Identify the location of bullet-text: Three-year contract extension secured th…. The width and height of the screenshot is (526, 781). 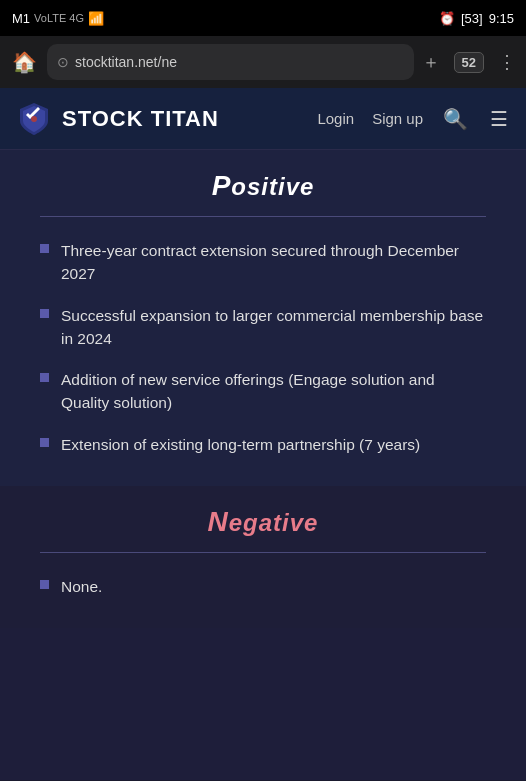
(274, 262).